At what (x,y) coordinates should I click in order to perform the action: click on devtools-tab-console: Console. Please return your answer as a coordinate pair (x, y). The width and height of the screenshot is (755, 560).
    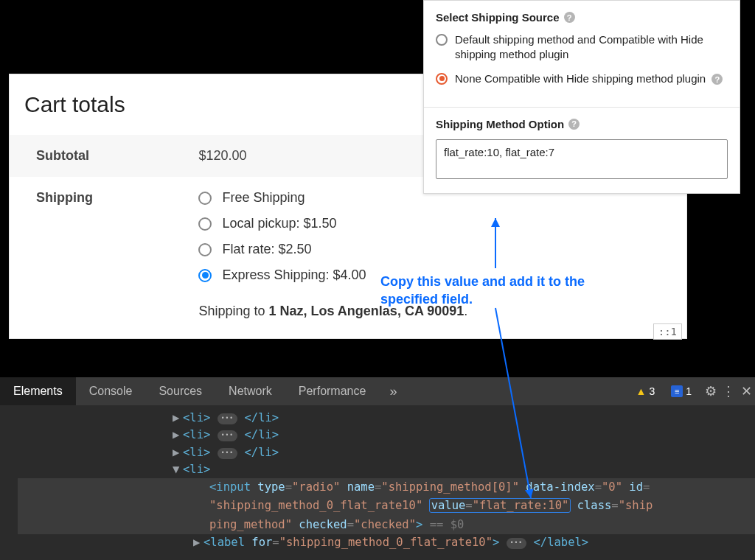
    Looking at the image, I should click on (111, 391).